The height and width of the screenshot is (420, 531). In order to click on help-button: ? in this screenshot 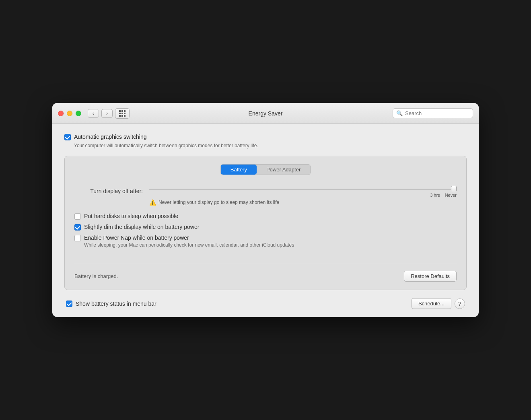, I will do `click(460, 304)`.